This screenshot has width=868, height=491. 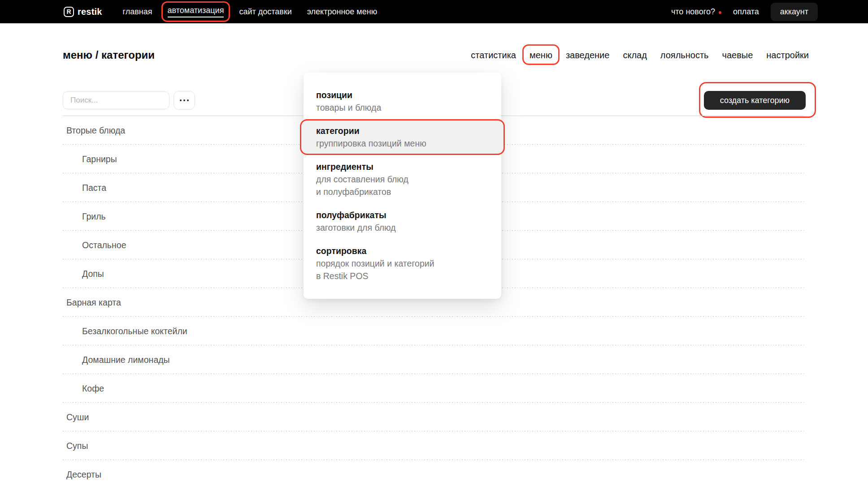 I want to click on category-row: Супы, so click(x=433, y=446).